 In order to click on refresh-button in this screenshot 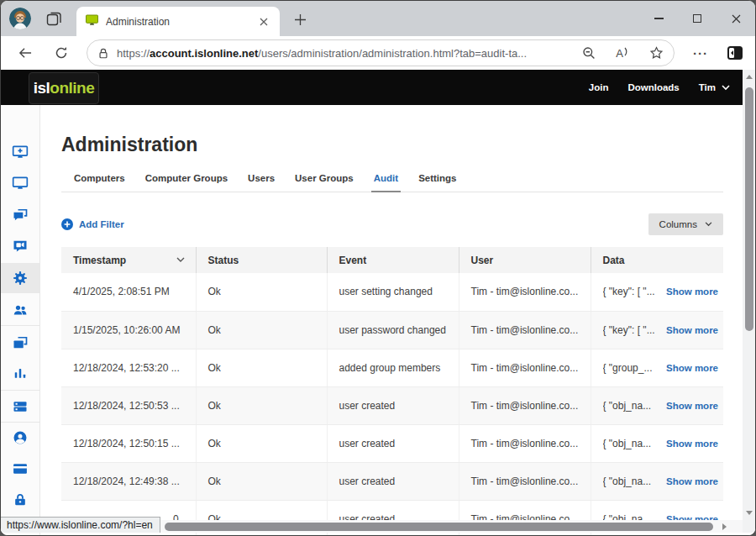, I will do `click(61, 53)`.